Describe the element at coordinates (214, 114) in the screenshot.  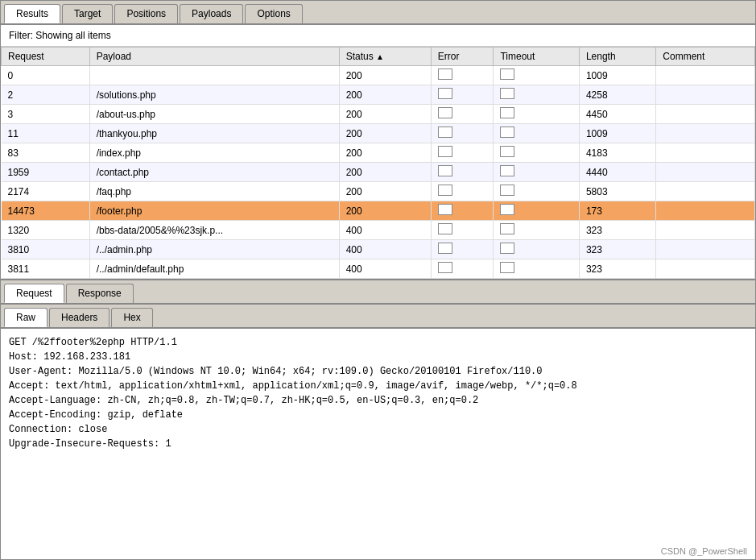
I see `cell-payload: /about-us.php` at that location.